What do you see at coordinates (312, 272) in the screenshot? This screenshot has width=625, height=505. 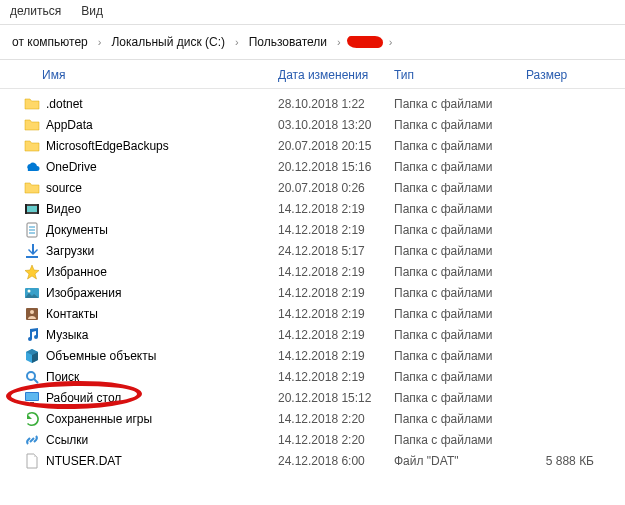 I see `table-row: Избранное14.12.2018 2:19Папка с файлами` at bounding box center [312, 272].